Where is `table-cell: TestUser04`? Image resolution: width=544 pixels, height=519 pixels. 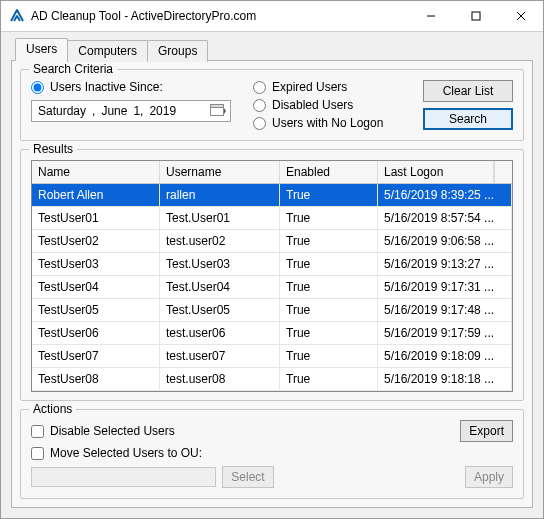
table-cell: TestUser04 is located at coordinates (96, 287).